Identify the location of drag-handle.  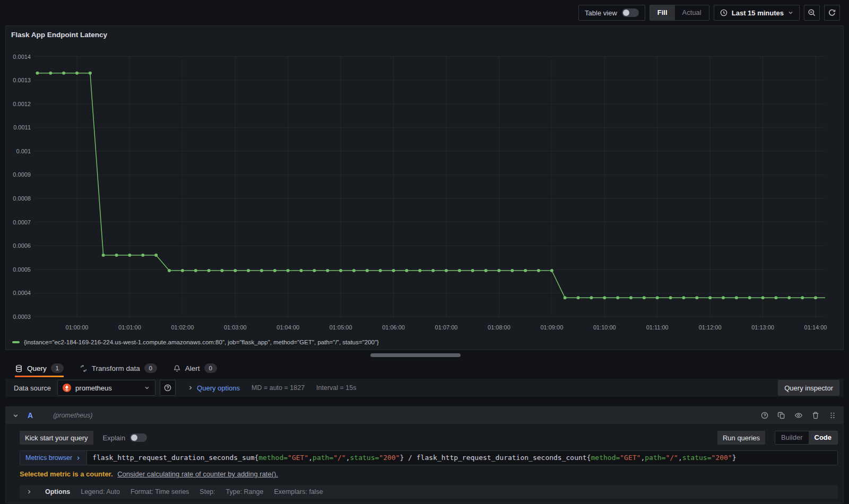
(833, 415).